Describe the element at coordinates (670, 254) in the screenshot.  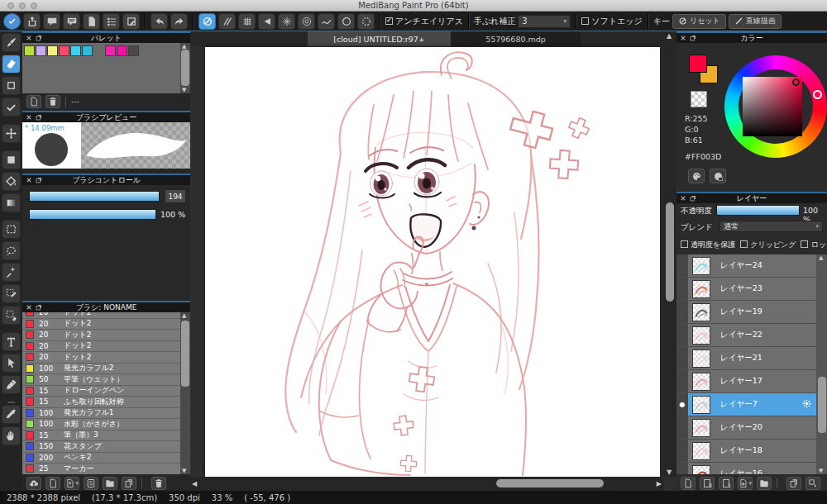
I see `canvas-vertical-scrollbar: ▲ ▼` at that location.